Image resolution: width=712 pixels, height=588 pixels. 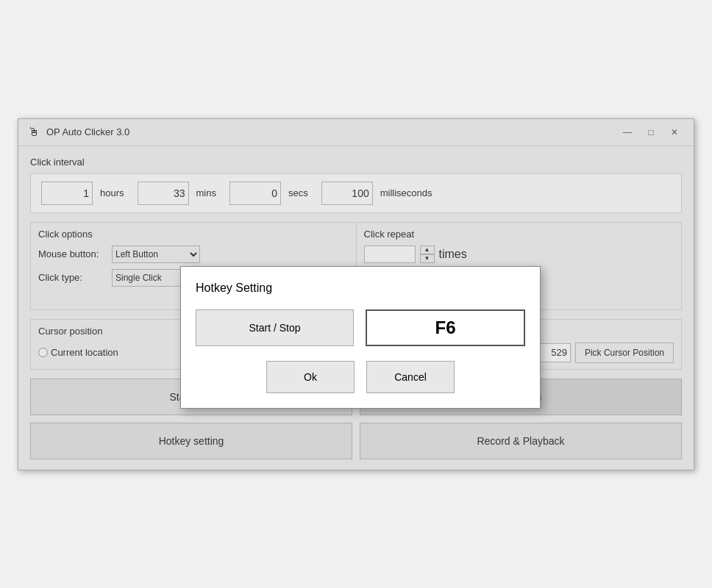 I want to click on modal-action-row: Ok Cancel, so click(x=360, y=377).